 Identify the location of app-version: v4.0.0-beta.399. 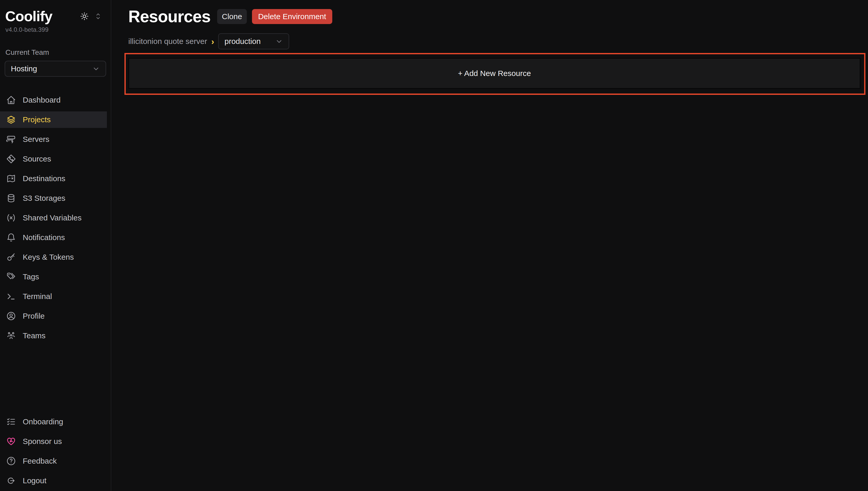
(58, 30).